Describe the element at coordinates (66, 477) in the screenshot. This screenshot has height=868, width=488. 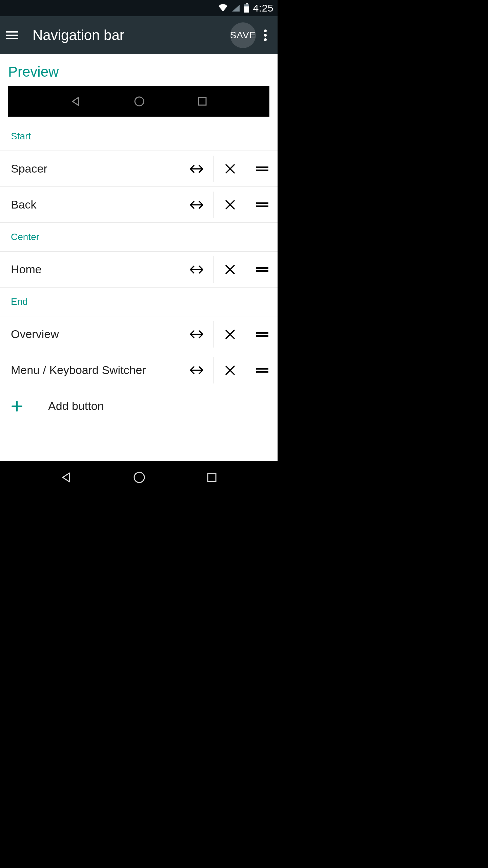
I see `system-back-button` at that location.